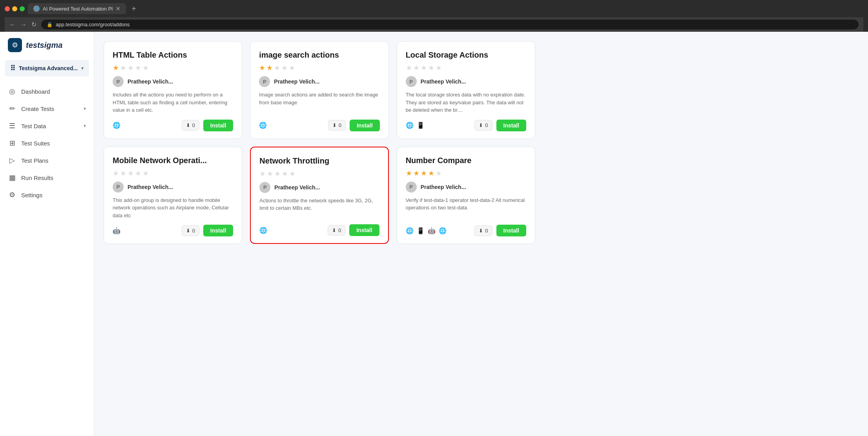  I want to click on install-button-html-table-actions: Install, so click(218, 125).